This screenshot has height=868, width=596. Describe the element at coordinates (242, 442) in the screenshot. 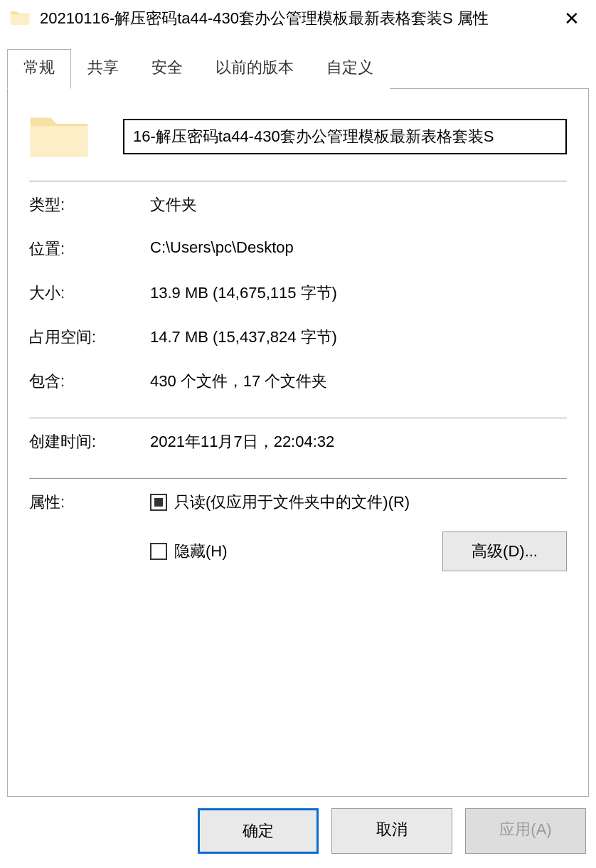

I see `created-value: 2021年11月7日，22:04:32` at that location.